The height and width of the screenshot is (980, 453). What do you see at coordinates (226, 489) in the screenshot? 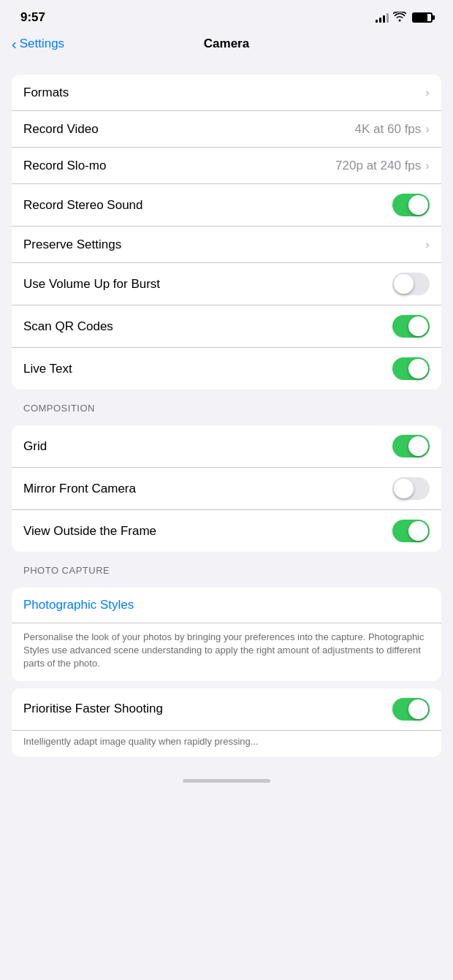
I see `mirror-front-camera-row: Mirror Front Camera` at bounding box center [226, 489].